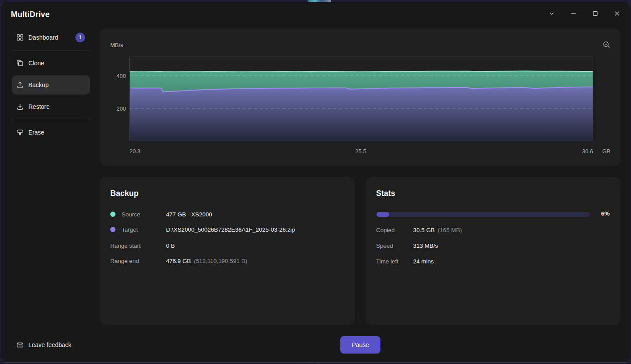 The width and height of the screenshot is (631, 364). Describe the element at coordinates (117, 76) in the screenshot. I see `y-tick-400: 400` at that location.